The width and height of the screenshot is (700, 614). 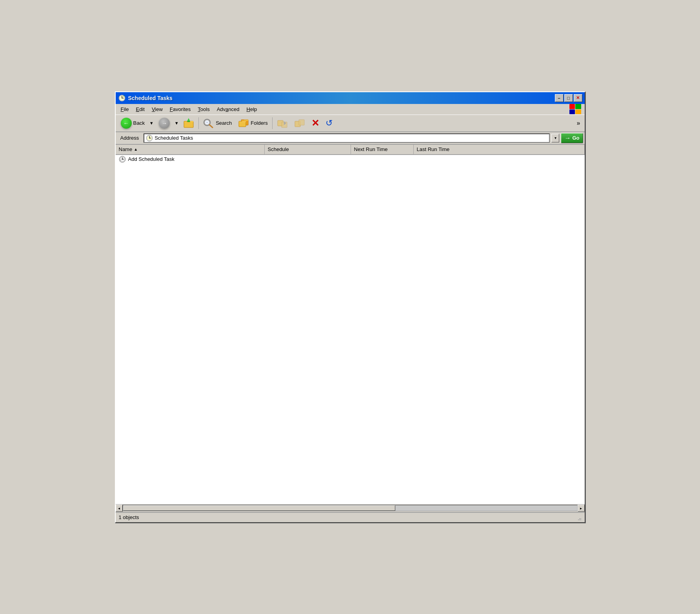 What do you see at coordinates (351, 138) in the screenshot?
I see `address-value: Scheduled Tasks` at bounding box center [351, 138].